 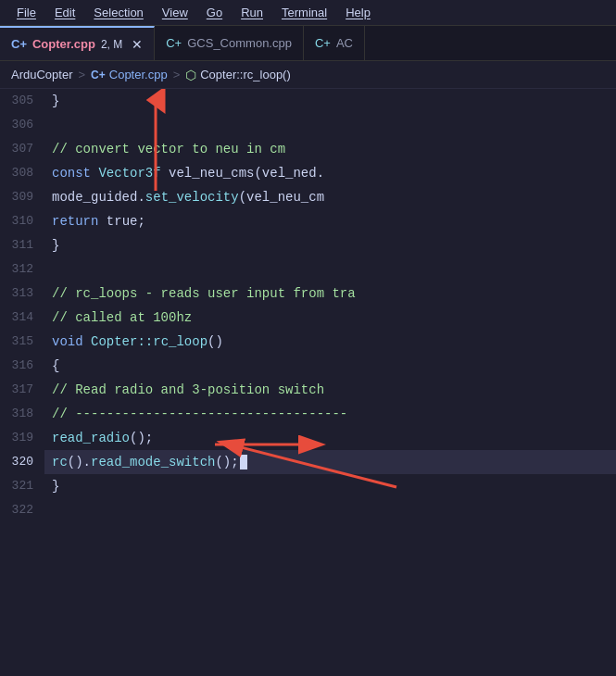 I want to click on ln-318: 318, so click(x=17, y=414).